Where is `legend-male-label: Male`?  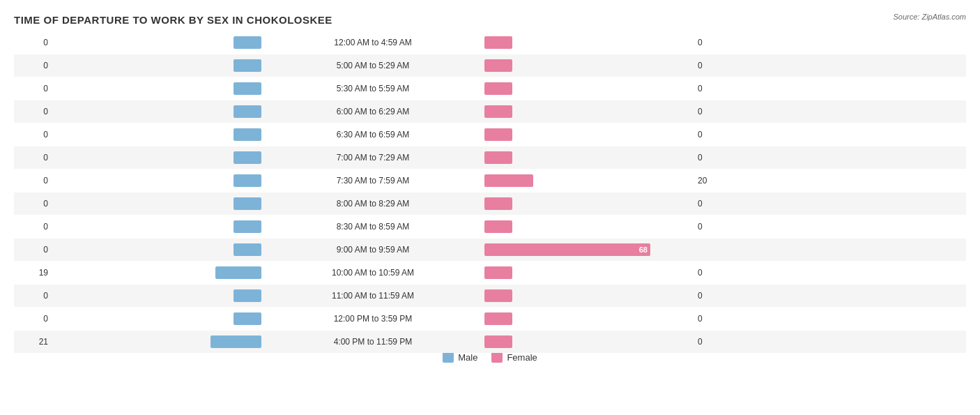 legend-male-label: Male is located at coordinates (468, 357).